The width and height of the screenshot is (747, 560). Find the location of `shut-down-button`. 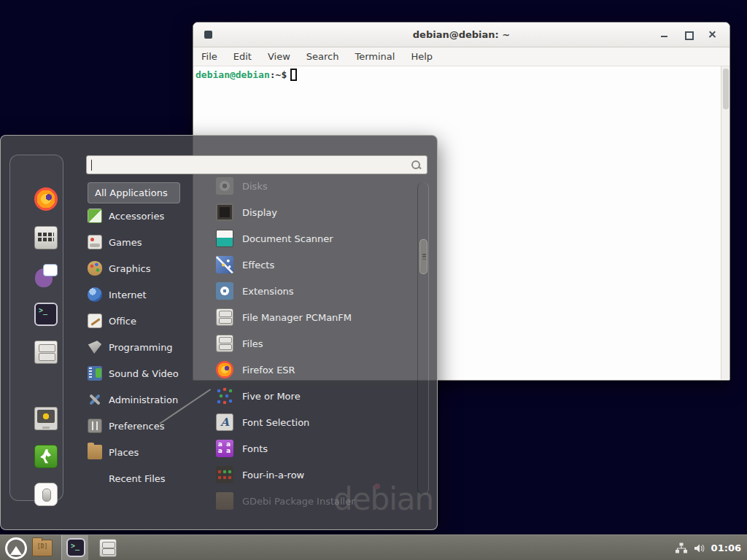

shut-down-button is located at coordinates (46, 494).